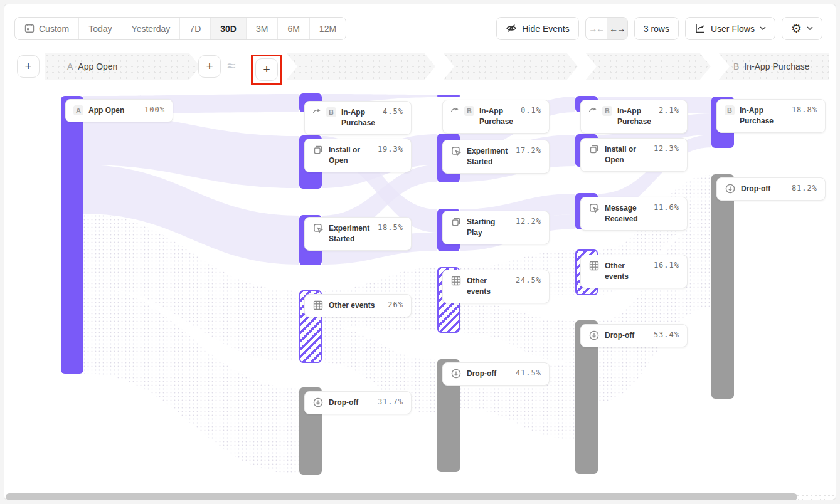  What do you see at coordinates (358, 402) in the screenshot?
I see `flow-node-card-drop-off: Drop-off31.7%` at bounding box center [358, 402].